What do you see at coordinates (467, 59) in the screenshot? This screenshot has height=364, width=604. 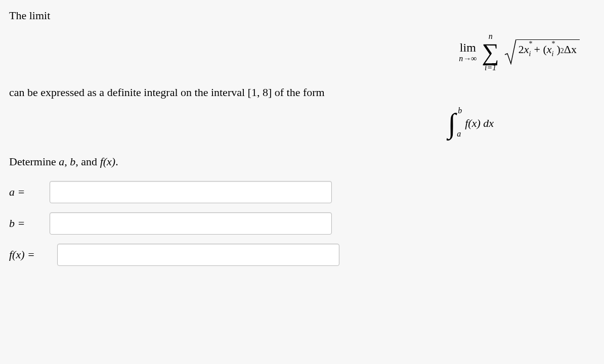 I see `lim-subscript: n→∞` at bounding box center [467, 59].